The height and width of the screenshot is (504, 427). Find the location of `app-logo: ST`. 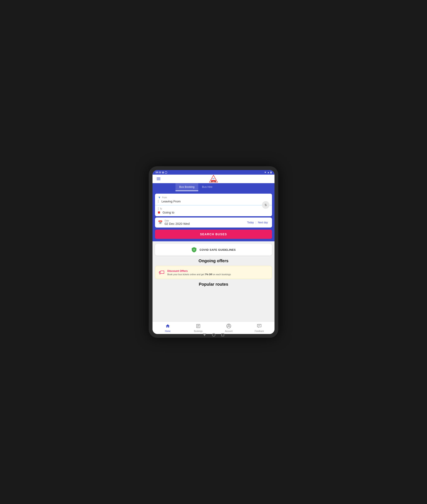

app-logo: ST is located at coordinates (214, 179).